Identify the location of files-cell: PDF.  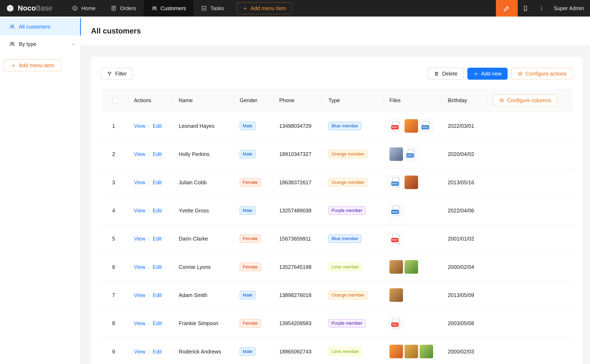
(412, 239).